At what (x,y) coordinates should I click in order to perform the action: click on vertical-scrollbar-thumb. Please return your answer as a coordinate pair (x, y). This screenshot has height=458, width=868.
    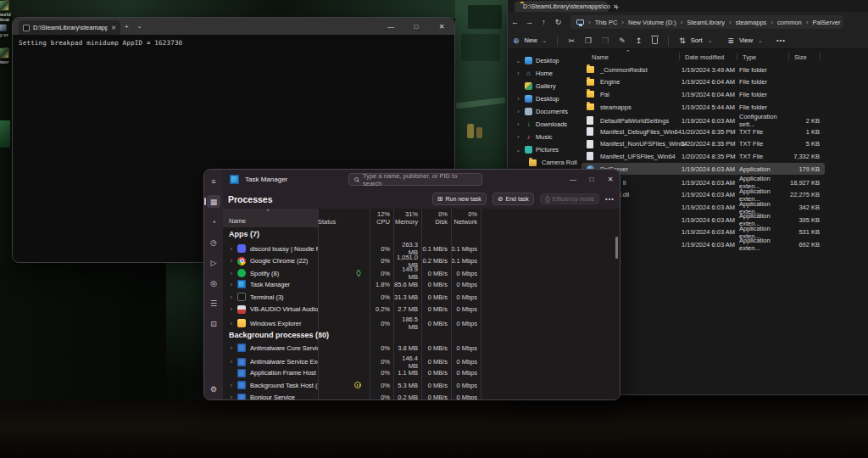
    Looking at the image, I should click on (617, 248).